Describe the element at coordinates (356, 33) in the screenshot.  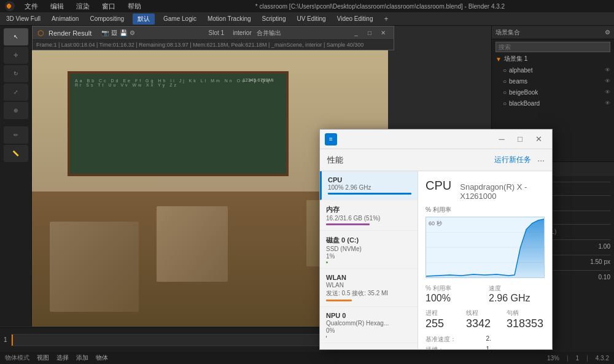
I see `render-win-minimize: _` at that location.